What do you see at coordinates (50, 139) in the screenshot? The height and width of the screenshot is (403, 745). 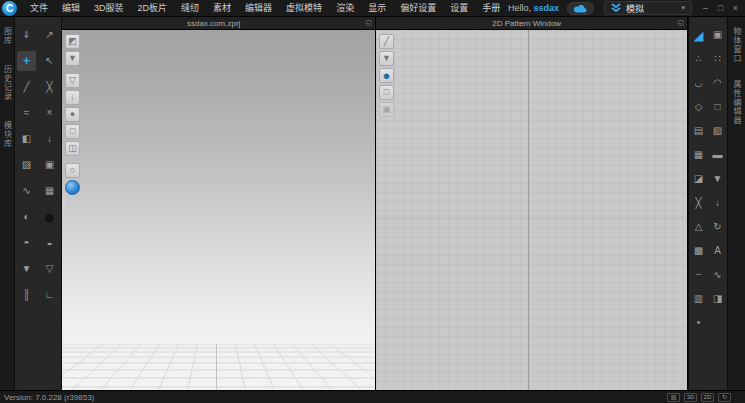 I see `tool-pin-tack: ↓` at bounding box center [50, 139].